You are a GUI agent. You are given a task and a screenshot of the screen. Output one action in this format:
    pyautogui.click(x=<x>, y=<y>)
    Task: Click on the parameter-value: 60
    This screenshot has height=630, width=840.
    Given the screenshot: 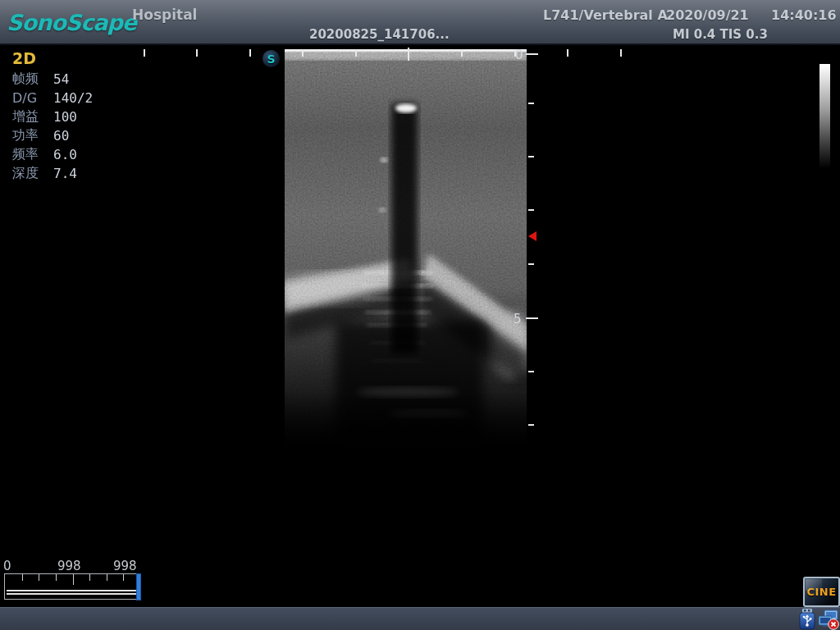 What is the action you would take?
    pyautogui.click(x=61, y=136)
    